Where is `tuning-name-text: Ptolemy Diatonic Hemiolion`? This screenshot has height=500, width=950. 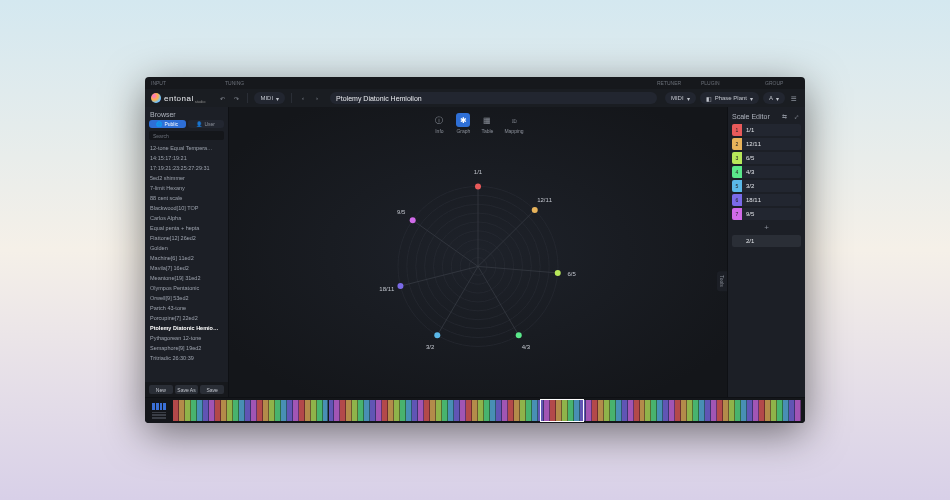
tuning-name-text: Ptolemy Diatonic Hemiolion is located at coordinates (379, 98).